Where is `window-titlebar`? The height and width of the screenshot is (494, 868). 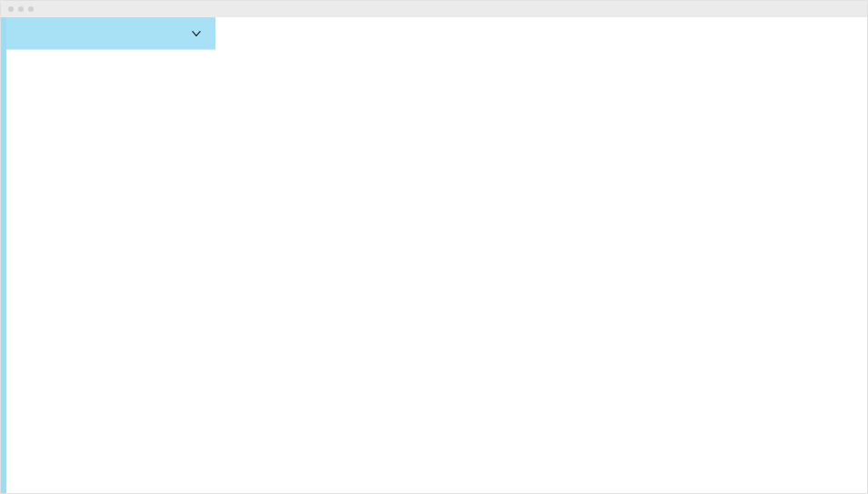
window-titlebar is located at coordinates (434, 9).